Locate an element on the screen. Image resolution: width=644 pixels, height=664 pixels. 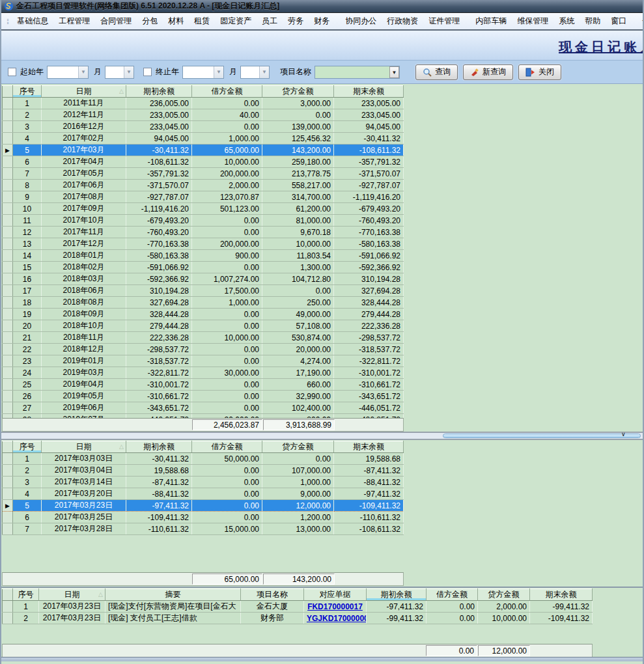
monthly-row: 162018年03月-592,366.921,007,274.00104,712… is located at coordinates (203, 279).